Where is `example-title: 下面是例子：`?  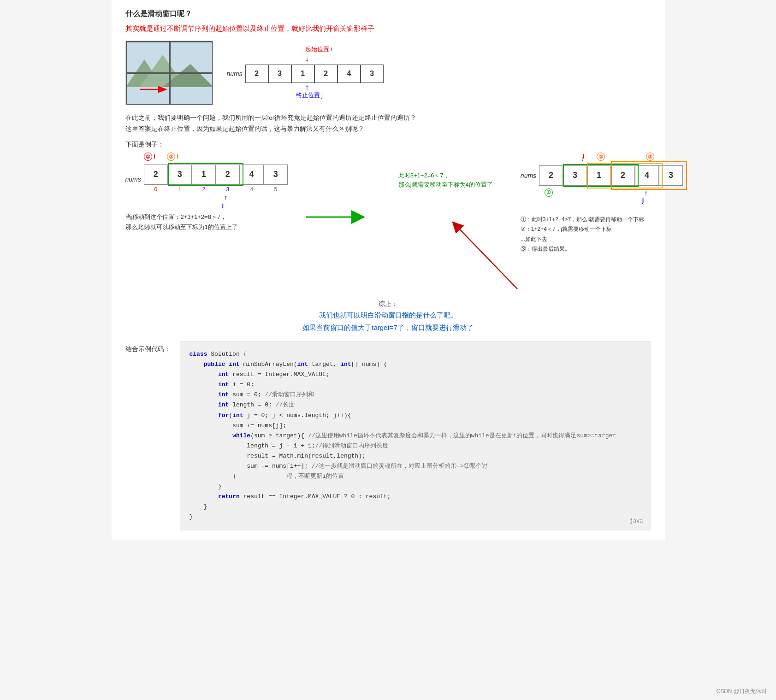 example-title: 下面是例子： is located at coordinates (388, 145).